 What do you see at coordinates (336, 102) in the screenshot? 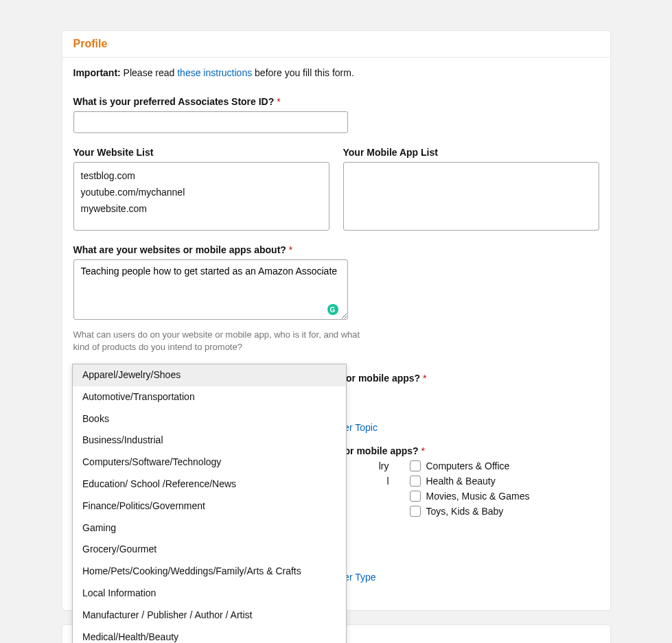
I see `store-id-label: What is your preferred Associates Store …` at bounding box center [336, 102].